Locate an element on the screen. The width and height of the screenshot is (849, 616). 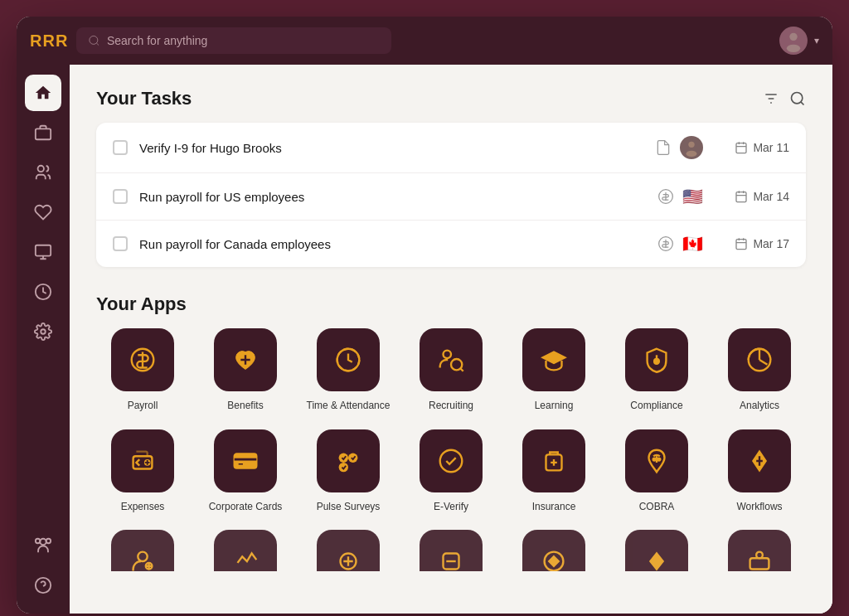
app-expenses: Expenses is located at coordinates (143, 472).